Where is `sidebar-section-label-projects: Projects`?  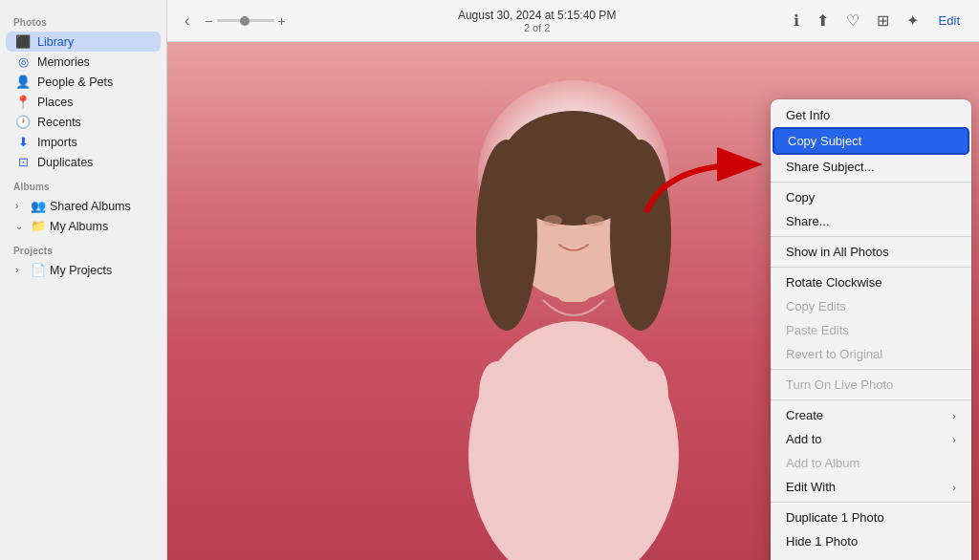 sidebar-section-label-projects: Projects is located at coordinates (83, 248).